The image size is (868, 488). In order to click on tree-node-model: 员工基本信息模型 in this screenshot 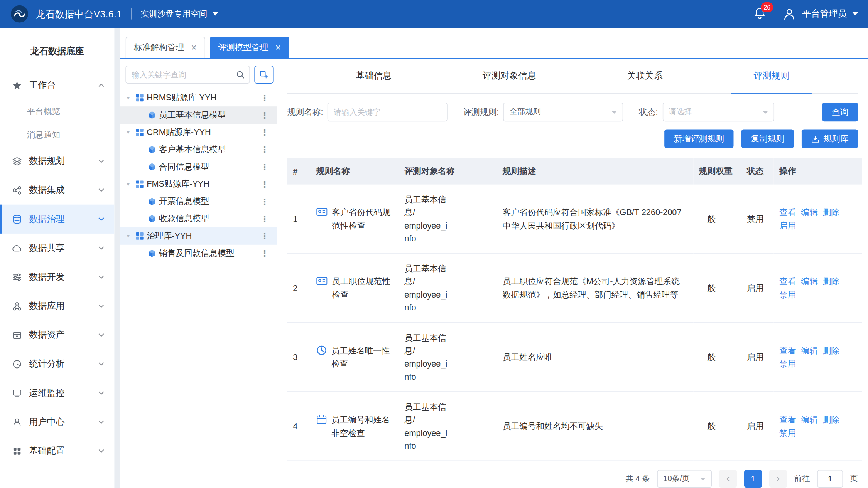, I will do `click(198, 115)`.